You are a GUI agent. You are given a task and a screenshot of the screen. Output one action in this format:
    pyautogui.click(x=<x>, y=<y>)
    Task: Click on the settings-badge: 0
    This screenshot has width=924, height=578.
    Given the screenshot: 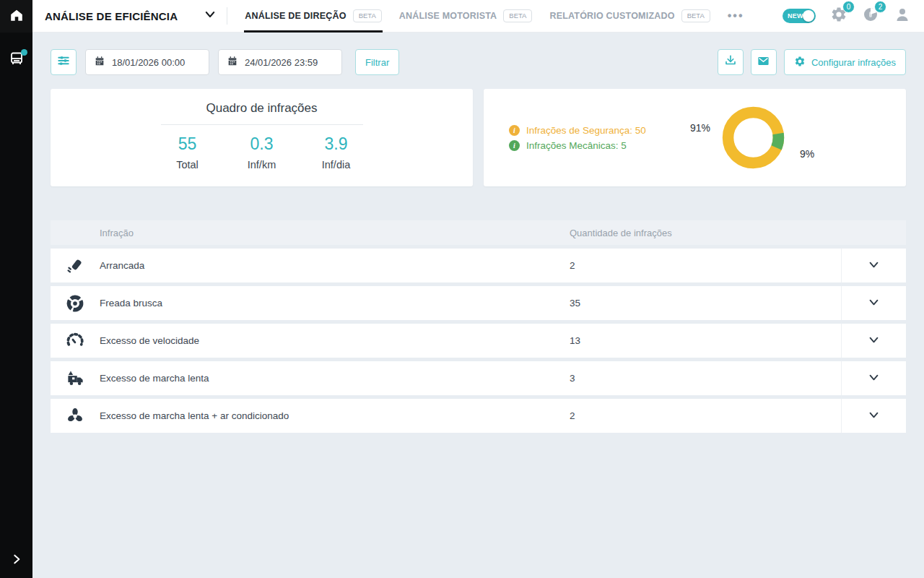 What is the action you would take?
    pyautogui.click(x=849, y=7)
    